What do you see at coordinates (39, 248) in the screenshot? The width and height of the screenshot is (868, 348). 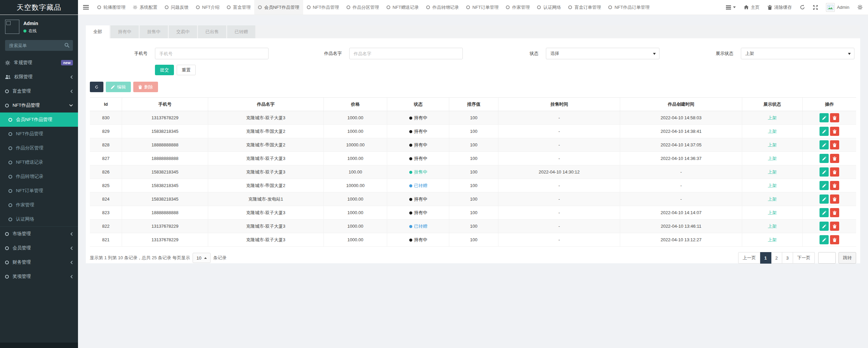 I see `sidebar-bottom-item-2: 会员管理` at bounding box center [39, 248].